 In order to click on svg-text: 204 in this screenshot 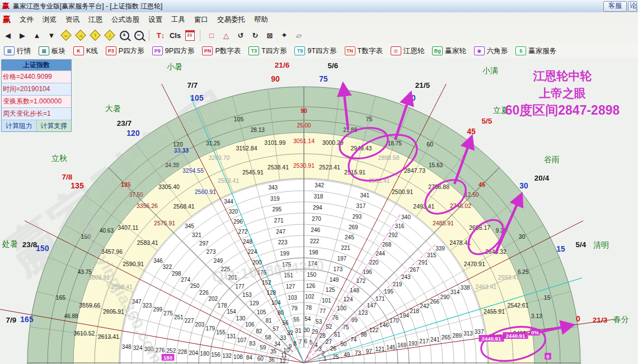, I will do `click(194, 353)`.